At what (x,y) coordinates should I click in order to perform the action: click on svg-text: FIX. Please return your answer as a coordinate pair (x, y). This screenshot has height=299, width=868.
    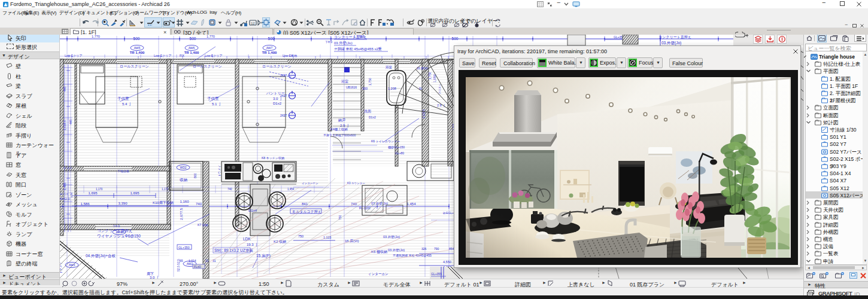
    Looking at the image, I should click on (182, 56).